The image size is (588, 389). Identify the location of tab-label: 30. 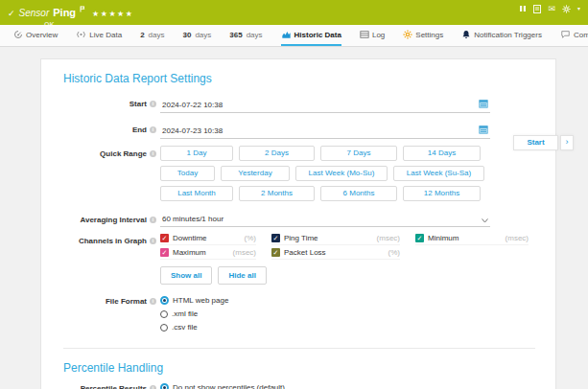
(188, 34).